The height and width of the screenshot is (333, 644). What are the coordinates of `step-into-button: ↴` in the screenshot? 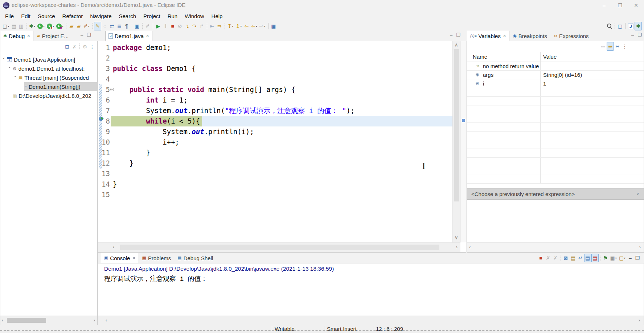 It's located at (187, 26).